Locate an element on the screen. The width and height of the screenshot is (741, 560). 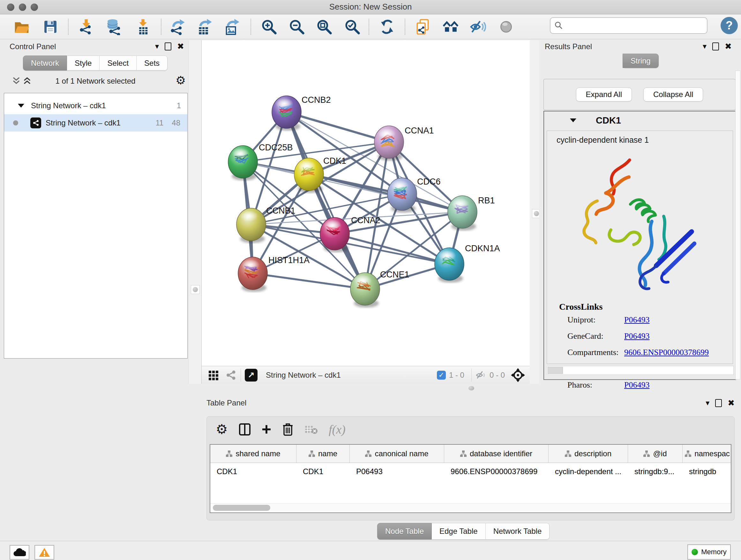
network-row-selected: String Network – cdk1 11 48 is located at coordinates (96, 123).